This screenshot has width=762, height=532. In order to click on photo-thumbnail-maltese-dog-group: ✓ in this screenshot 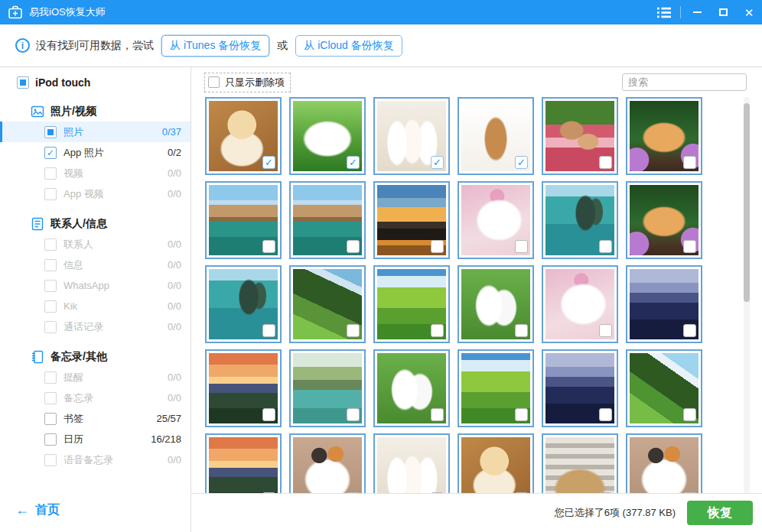, I will do `click(412, 136)`.